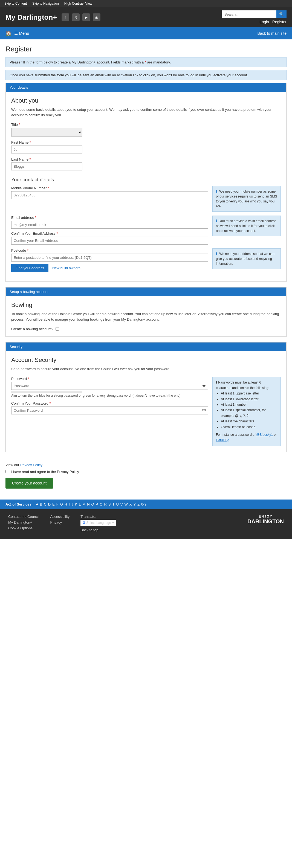 The width and height of the screenshot is (292, 868). I want to click on bowling-checkbox, so click(57, 329).